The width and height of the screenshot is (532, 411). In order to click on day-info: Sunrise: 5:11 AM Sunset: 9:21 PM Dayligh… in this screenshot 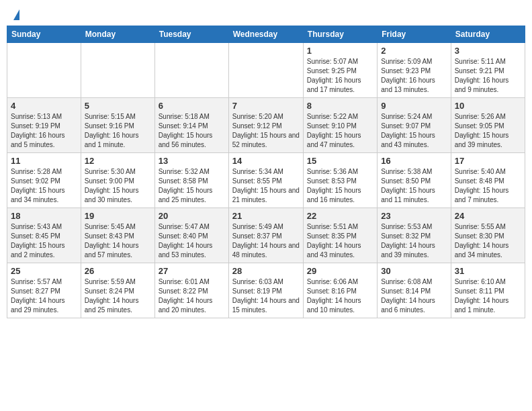, I will do `click(488, 76)`.